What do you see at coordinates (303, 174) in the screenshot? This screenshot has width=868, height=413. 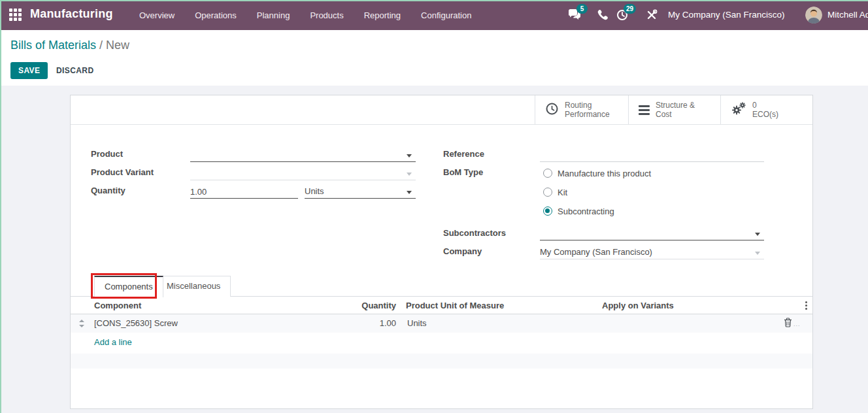 I see `product-variant-field` at bounding box center [303, 174].